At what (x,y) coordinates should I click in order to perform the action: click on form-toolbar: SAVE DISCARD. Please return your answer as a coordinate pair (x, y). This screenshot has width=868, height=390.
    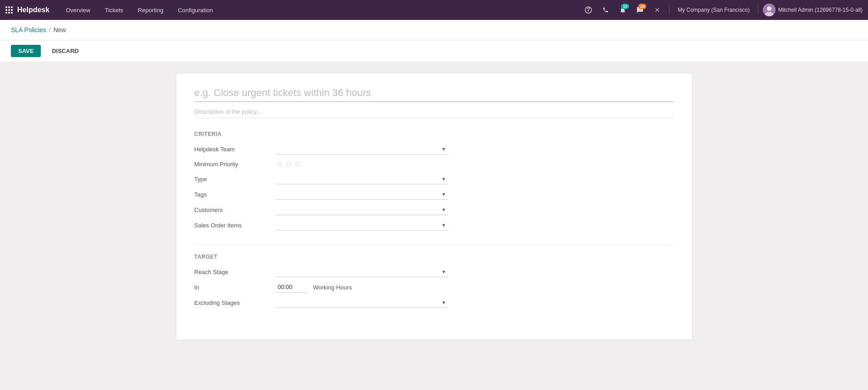
    Looking at the image, I should click on (434, 51).